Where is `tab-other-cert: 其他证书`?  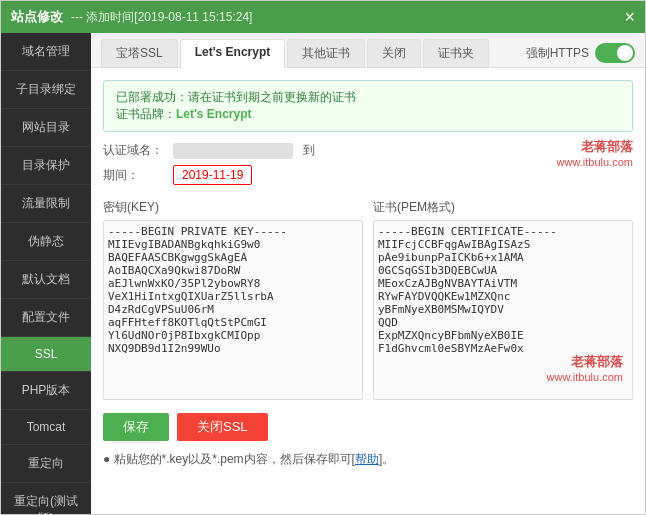 tab-other-cert: 其他证书 is located at coordinates (326, 53).